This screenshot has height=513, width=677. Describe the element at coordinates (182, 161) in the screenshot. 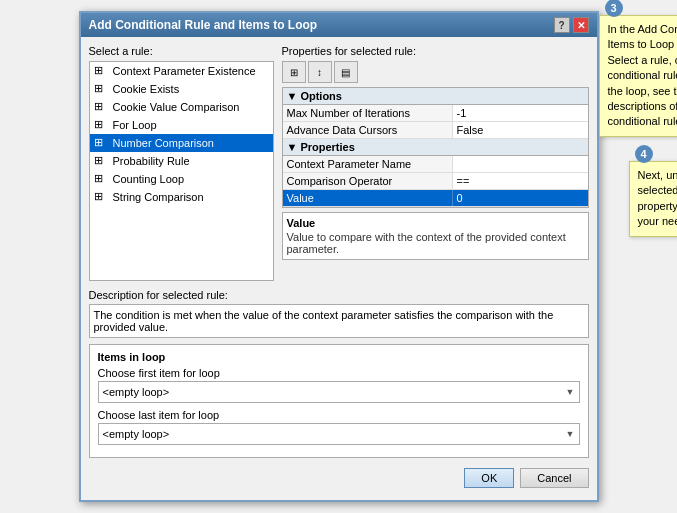

I see `rule-probability-rule: ⊞ Probability Rule` at that location.